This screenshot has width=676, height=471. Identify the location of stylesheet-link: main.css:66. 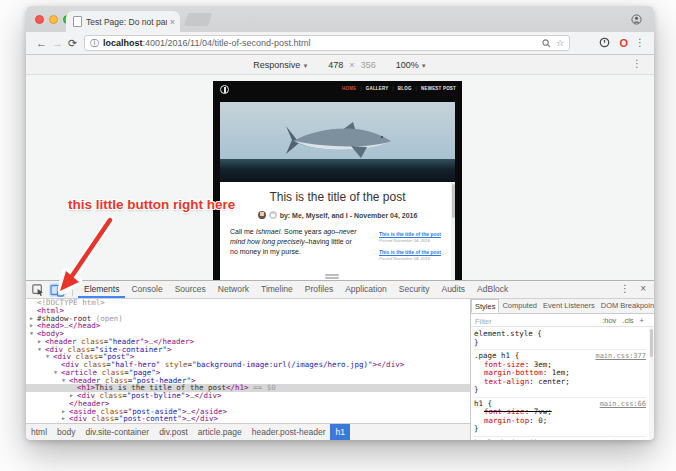
(623, 404).